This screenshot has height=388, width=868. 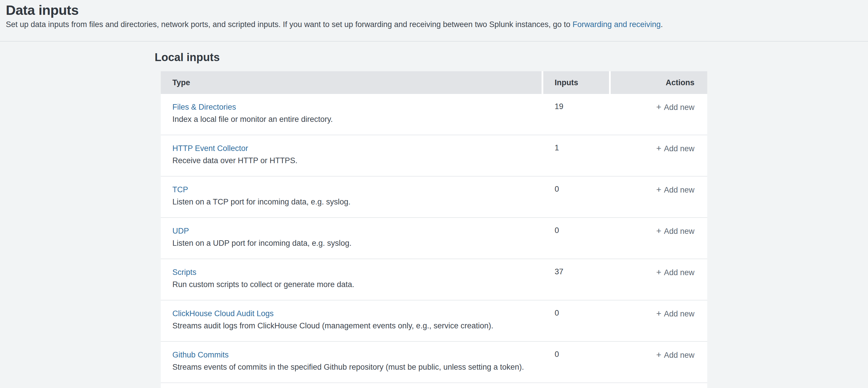 What do you see at coordinates (434, 156) in the screenshot?
I see `table-row: HTTP Event Collector Receive data over H…` at bounding box center [434, 156].